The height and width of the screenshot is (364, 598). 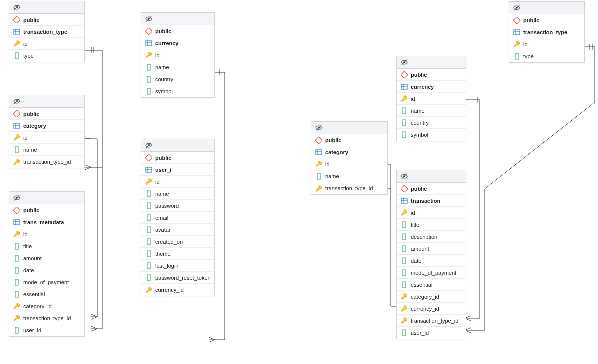 What do you see at coordinates (432, 123) in the screenshot?
I see `column-row: country` at bounding box center [432, 123].